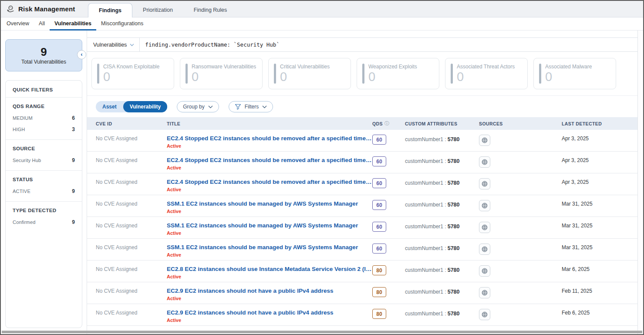 The image size is (644, 335). What do you see at coordinates (486, 74) in the screenshot?
I see `stat-card: Associated Threat Actors 0` at bounding box center [486, 74].